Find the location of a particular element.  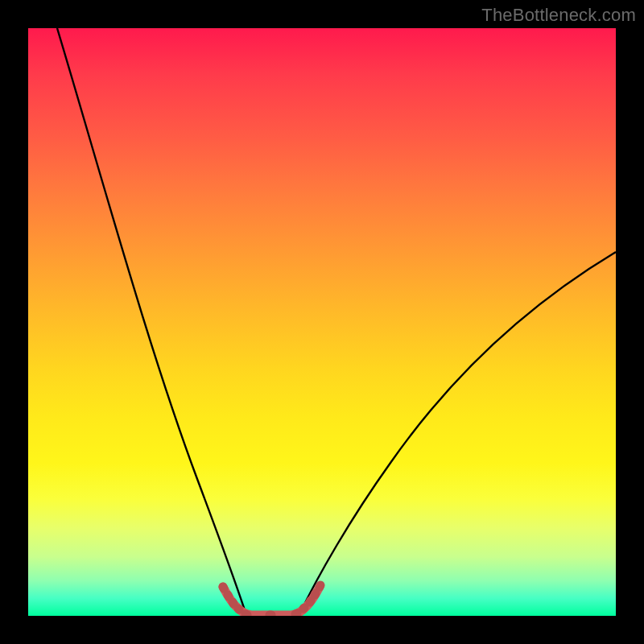

watermark-text: TheBottleneck.com is located at coordinates (559, 15).